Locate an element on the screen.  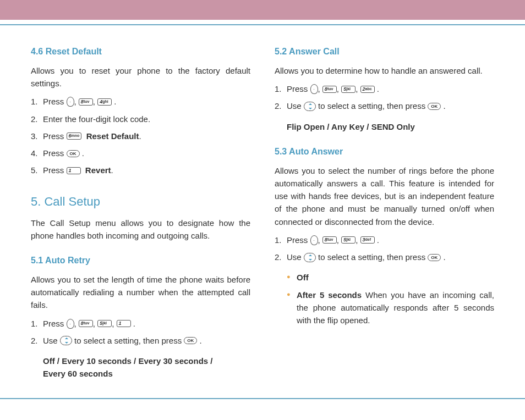
bottom-accent-line is located at coordinates (262, 399).